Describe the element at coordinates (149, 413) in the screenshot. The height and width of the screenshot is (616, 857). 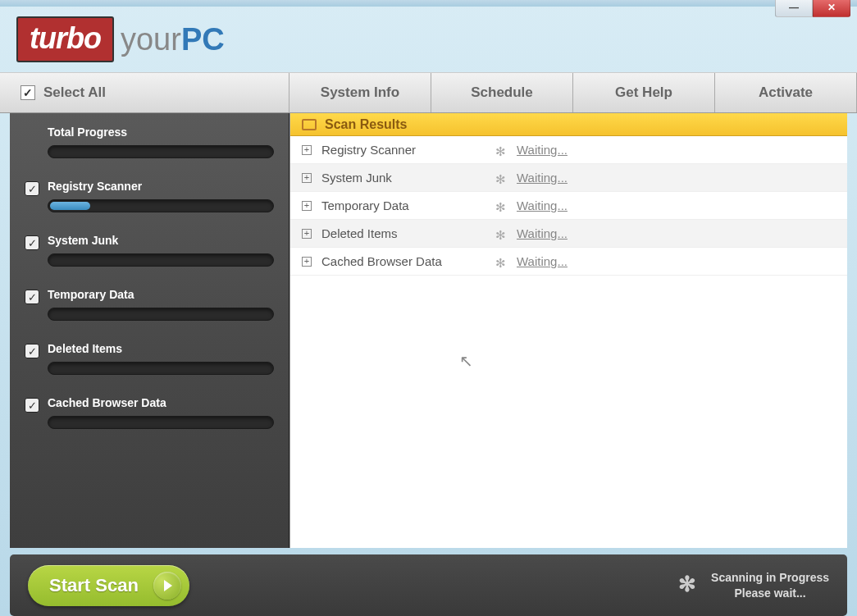
I see `sidebar-item-cached-browser: ✓ Cached Browser Data` at that location.